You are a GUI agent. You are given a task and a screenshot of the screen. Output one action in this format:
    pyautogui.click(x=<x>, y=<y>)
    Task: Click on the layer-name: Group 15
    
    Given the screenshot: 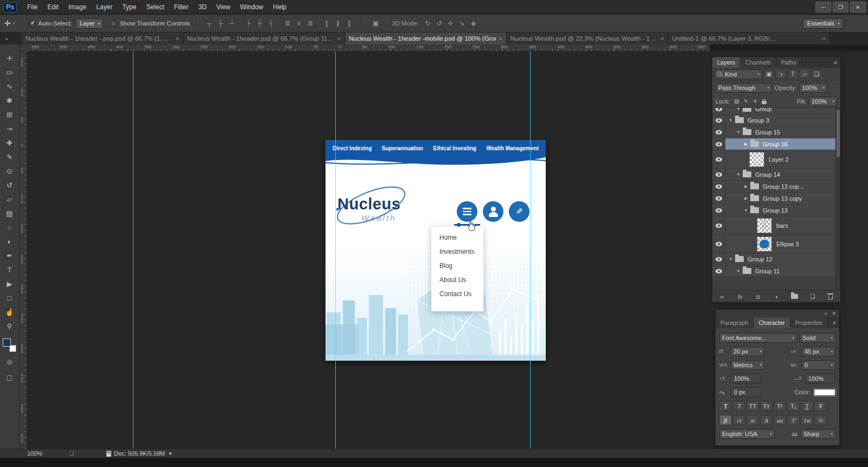 What is the action you would take?
    pyautogui.click(x=768, y=132)
    